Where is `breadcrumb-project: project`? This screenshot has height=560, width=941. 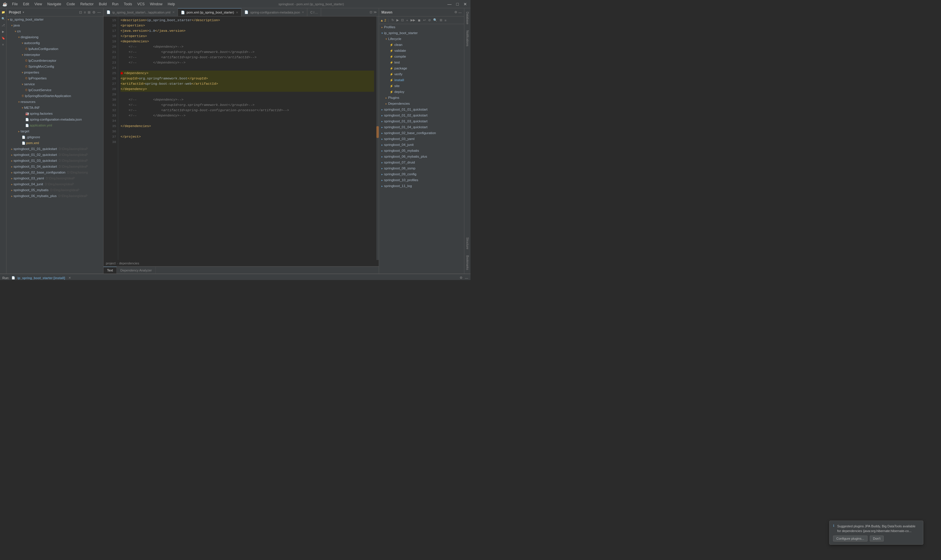 breadcrumb-project: project is located at coordinates (111, 263).